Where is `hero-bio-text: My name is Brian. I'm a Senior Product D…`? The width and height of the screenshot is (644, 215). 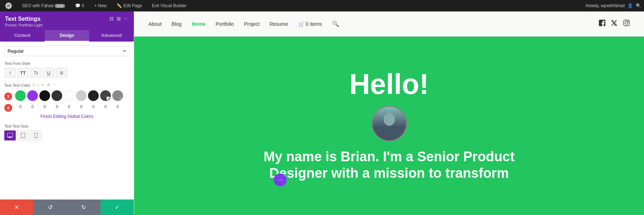 hero-bio-text: My name is Brian. I'm a Senior Product D… is located at coordinates (389, 165).